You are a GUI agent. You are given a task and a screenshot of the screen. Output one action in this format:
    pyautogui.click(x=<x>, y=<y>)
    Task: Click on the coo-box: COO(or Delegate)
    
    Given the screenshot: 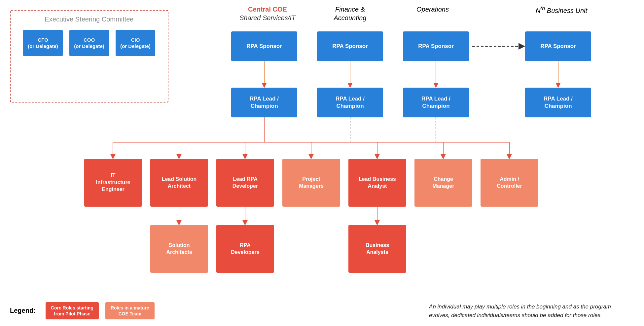 What is the action you would take?
    pyautogui.click(x=89, y=43)
    